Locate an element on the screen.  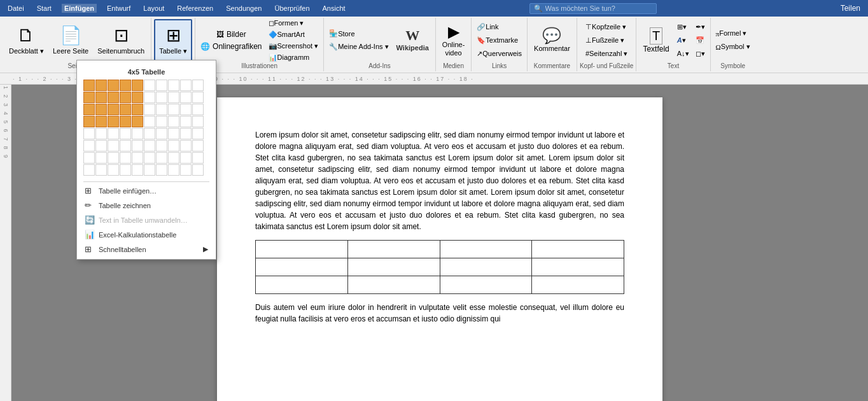
table-grid is located at coordinates (146, 128).